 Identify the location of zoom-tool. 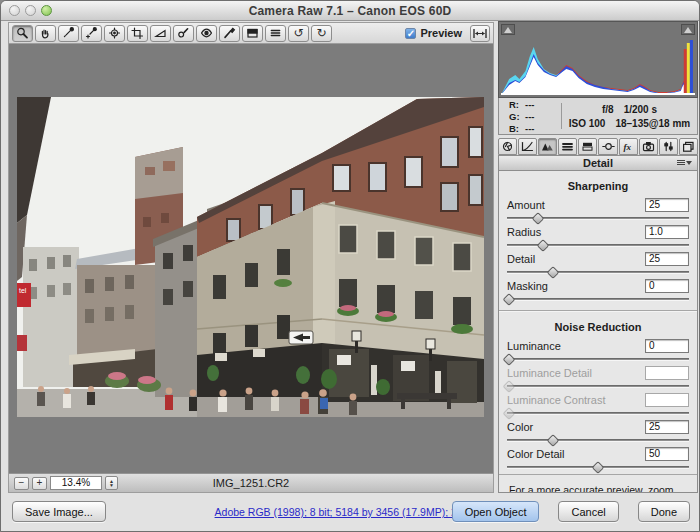
(22, 34).